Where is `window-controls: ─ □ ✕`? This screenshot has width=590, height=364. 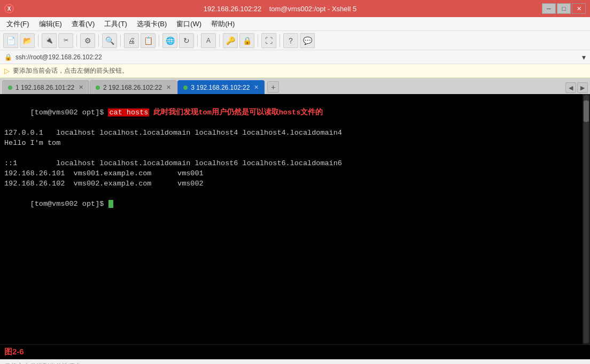 window-controls: ─ □ ✕ is located at coordinates (564, 9).